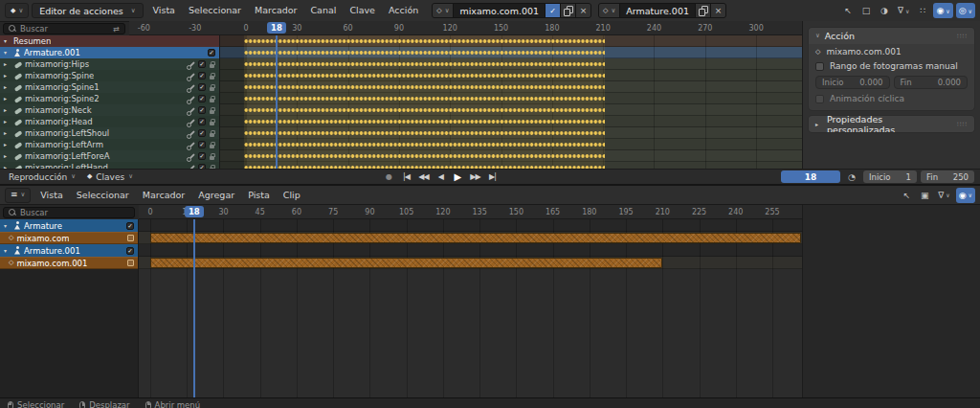 This screenshot has height=408, width=980. I want to click on marquee-select-icon: □, so click(866, 11).